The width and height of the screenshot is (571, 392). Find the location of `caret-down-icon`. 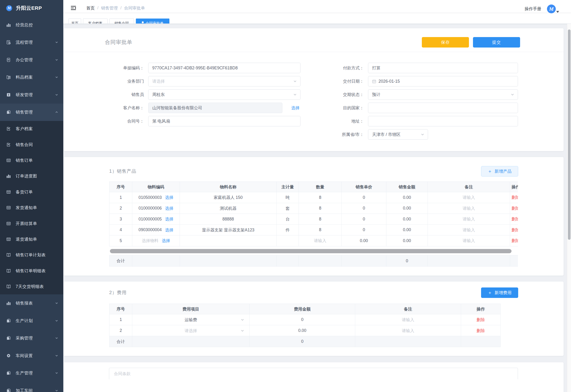

caret-down-icon is located at coordinates (558, 12).